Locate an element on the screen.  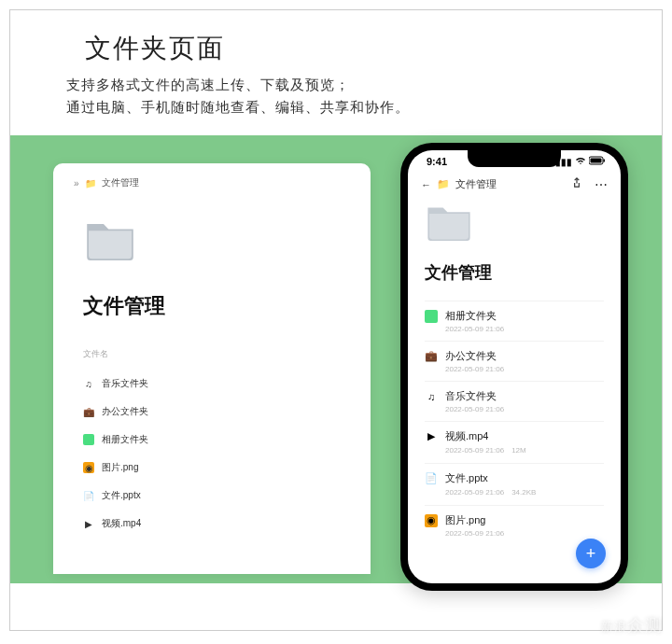
phone-breadcrumb-label: 文件管理 is located at coordinates (476, 185).